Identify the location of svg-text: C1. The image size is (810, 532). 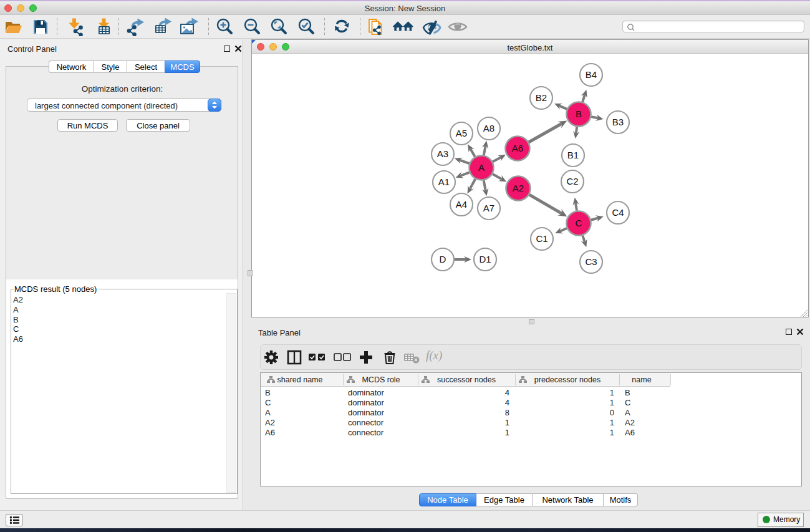
(541, 238).